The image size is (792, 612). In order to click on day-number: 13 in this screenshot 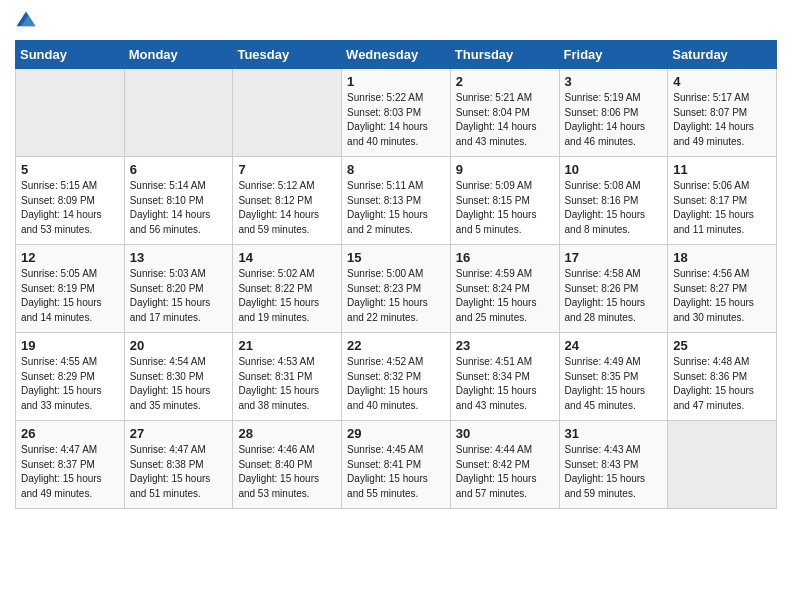, I will do `click(179, 258)`.